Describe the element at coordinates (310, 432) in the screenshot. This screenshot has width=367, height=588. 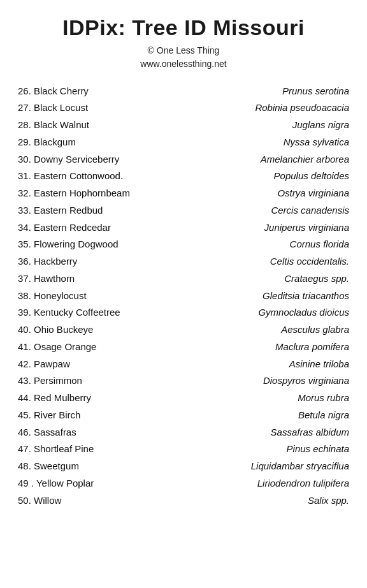
I see `scientific-name: Sassafras albidum` at that location.